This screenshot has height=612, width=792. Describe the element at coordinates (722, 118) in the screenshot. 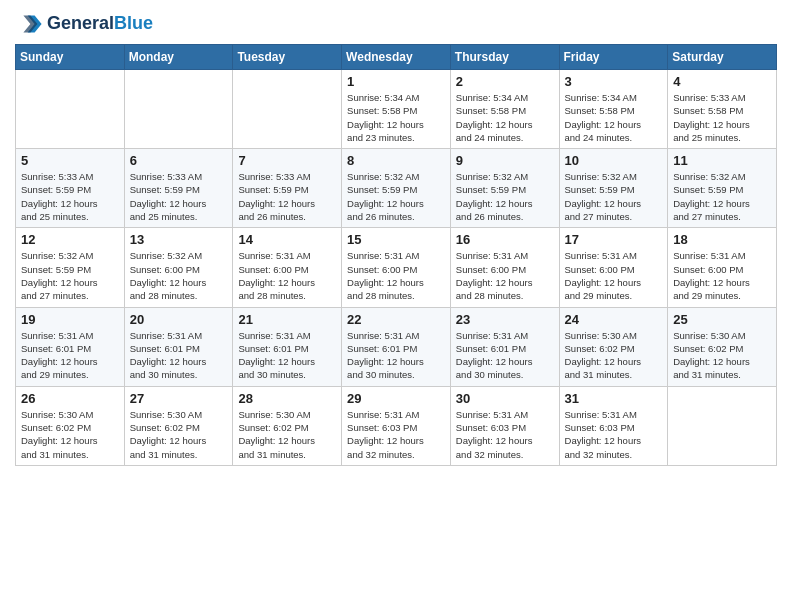

I see `cell-content: Sunrise: 5:33 AM Sunset: 5:58 PM Dayligh…` at that location.